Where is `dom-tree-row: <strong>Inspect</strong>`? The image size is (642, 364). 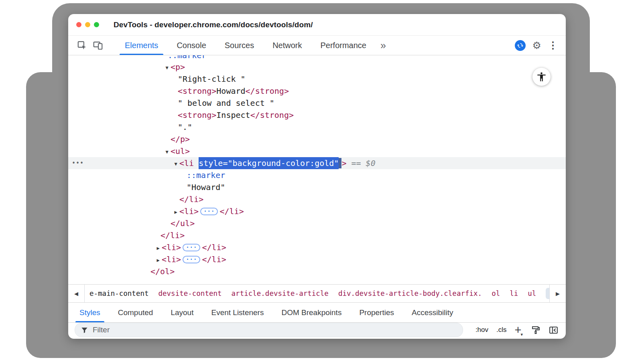 dom-tree-row: <strong>Inspect</strong> is located at coordinates (317, 115).